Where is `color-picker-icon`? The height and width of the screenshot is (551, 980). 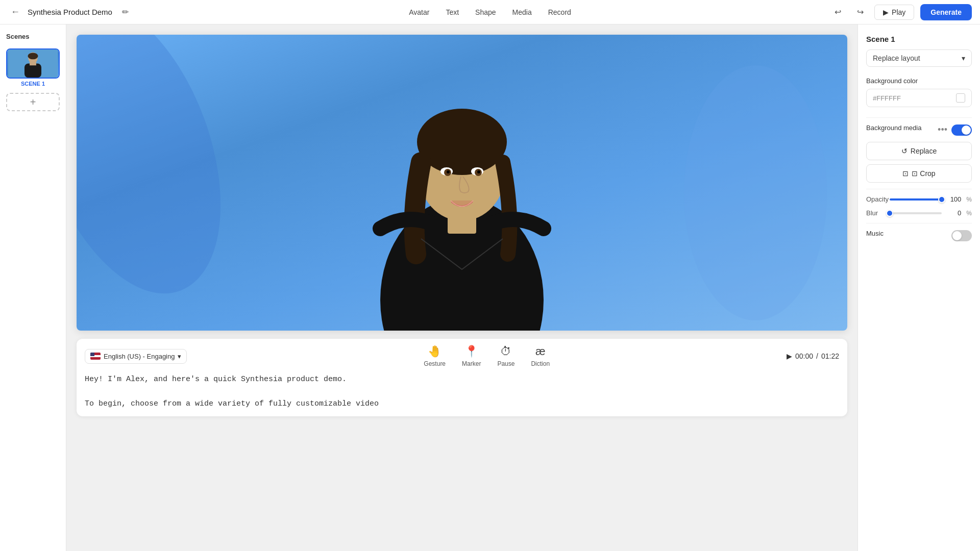
color-picker-icon is located at coordinates (961, 98).